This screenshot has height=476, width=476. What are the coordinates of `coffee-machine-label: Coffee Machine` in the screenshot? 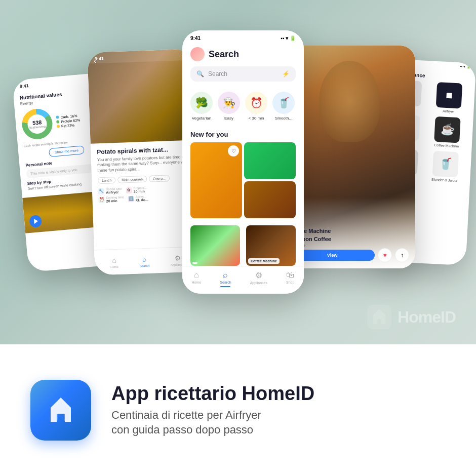 It's located at (349, 231).